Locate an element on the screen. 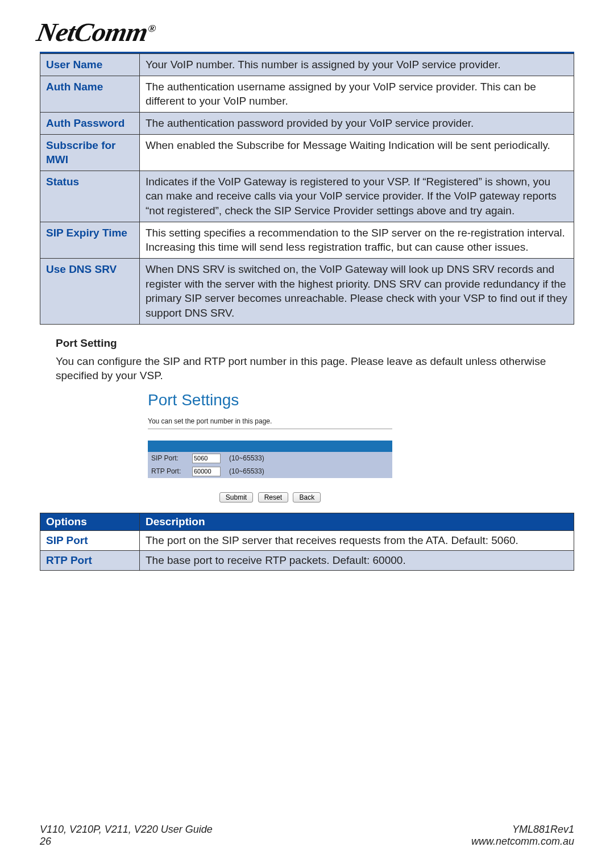  rtp-port-range: (10~65533) is located at coordinates (309, 472).